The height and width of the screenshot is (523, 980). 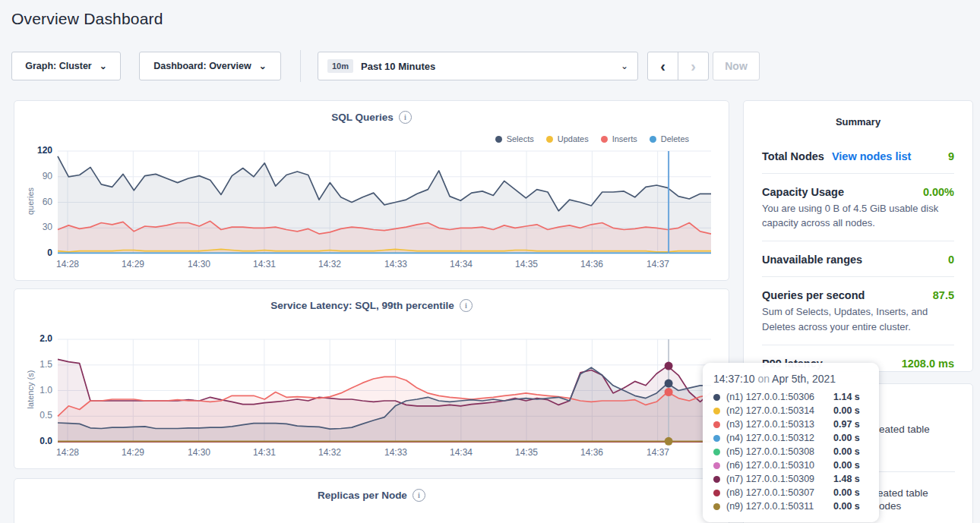 I want to click on view-nodes-link: View nodes list, so click(x=872, y=156).